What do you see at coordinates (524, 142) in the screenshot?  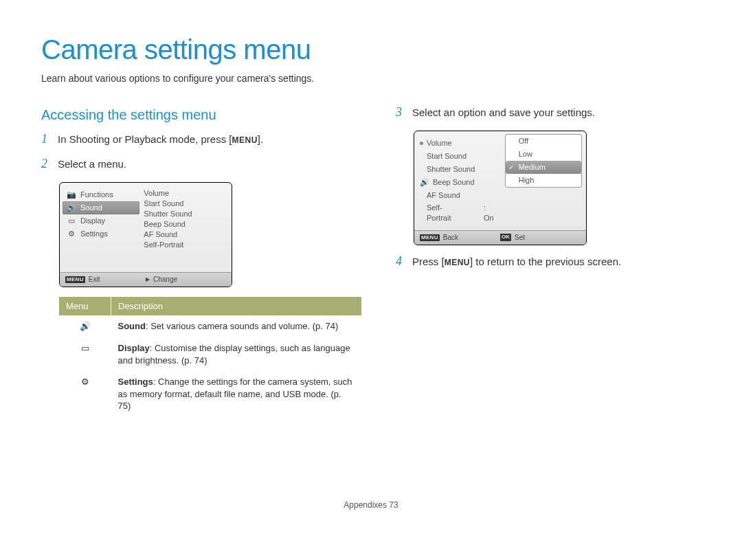 I see `val-off: Off` at bounding box center [524, 142].